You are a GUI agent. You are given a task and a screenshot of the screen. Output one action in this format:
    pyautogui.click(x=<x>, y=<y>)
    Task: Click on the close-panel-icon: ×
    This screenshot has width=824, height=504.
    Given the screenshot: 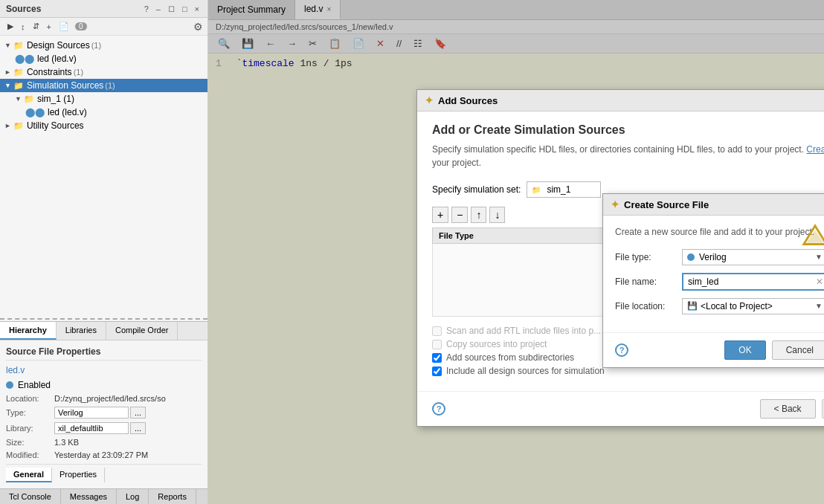 What is the action you would take?
    pyautogui.click(x=197, y=9)
    